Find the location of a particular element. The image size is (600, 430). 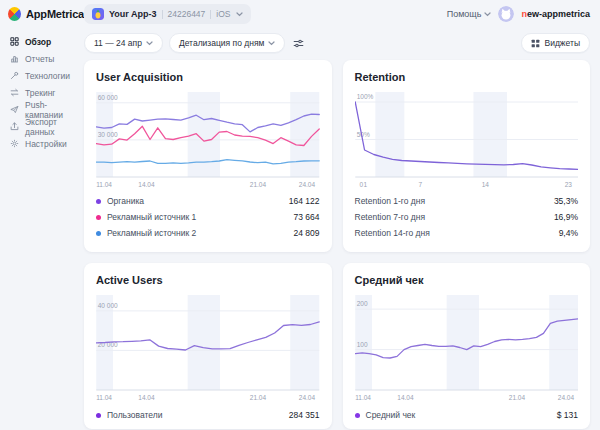

legend: Retention 1-го дня 35,3% Retention 7-го … is located at coordinates (467, 217).